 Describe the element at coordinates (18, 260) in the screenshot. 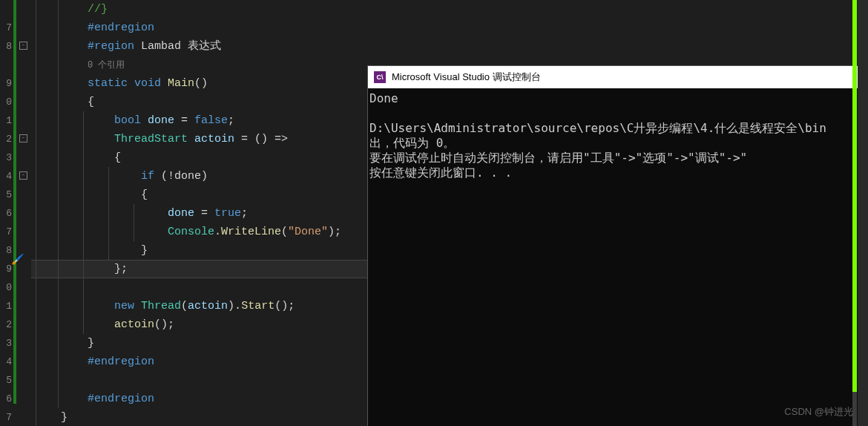

I see `lightbulb-icon: 🖌️` at that location.